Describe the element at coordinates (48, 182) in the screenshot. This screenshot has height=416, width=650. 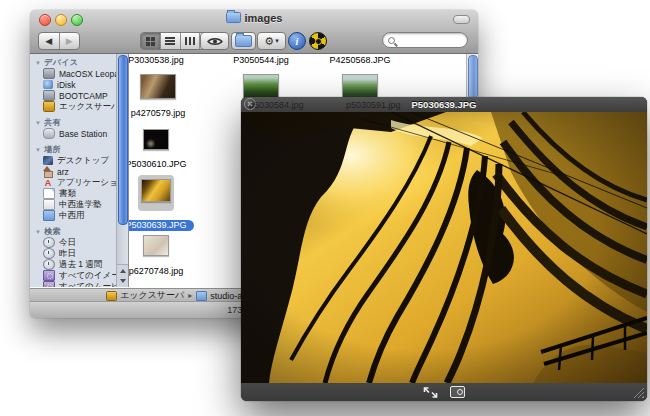
I see `applications-icon: A` at that location.